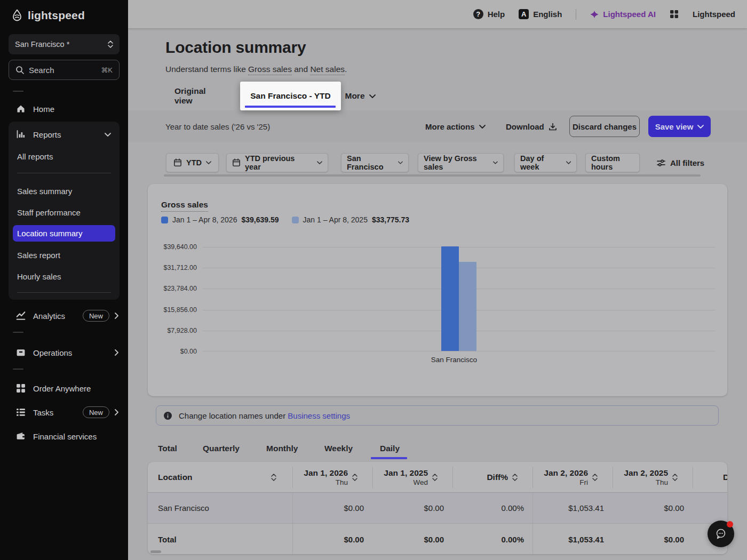  What do you see at coordinates (338, 449) in the screenshot?
I see `table-tab-weekly: Weekly` at bounding box center [338, 449].